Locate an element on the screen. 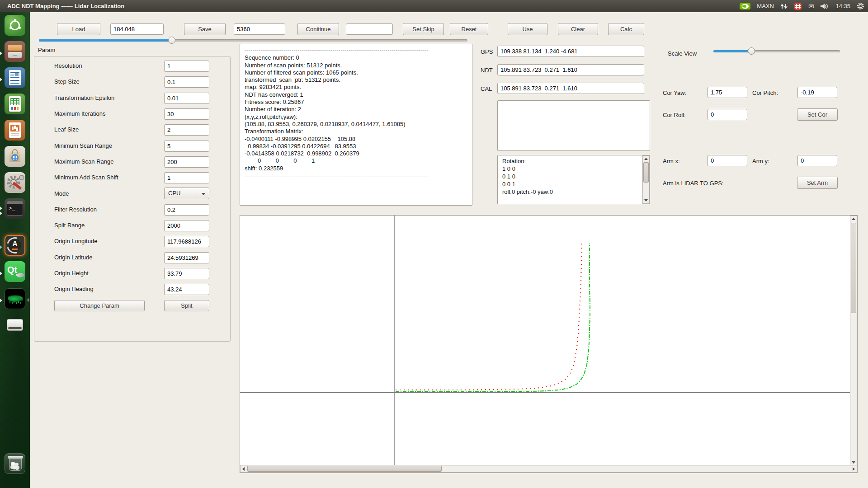 The image size is (868, 488). scroll-right-arrow is located at coordinates (854, 469).